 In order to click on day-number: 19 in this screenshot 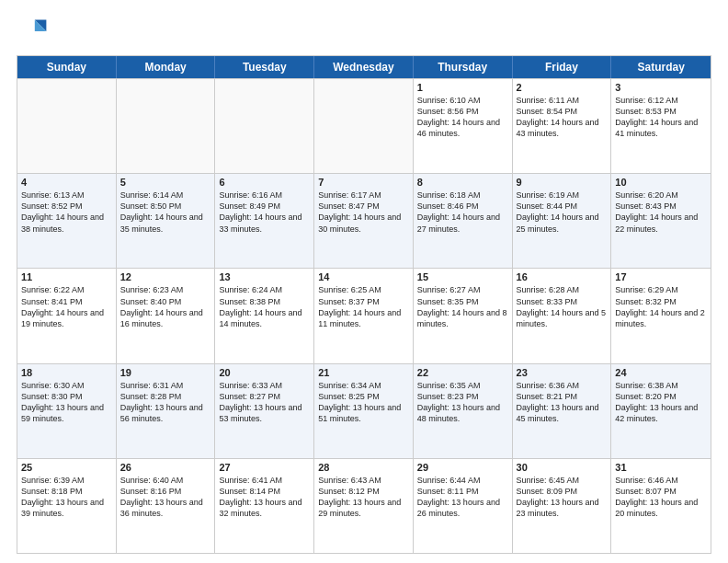, I will do `click(165, 373)`.